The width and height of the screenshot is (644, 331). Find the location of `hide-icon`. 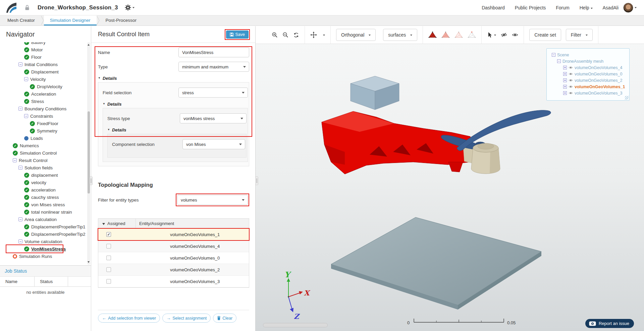

hide-icon is located at coordinates (504, 35).